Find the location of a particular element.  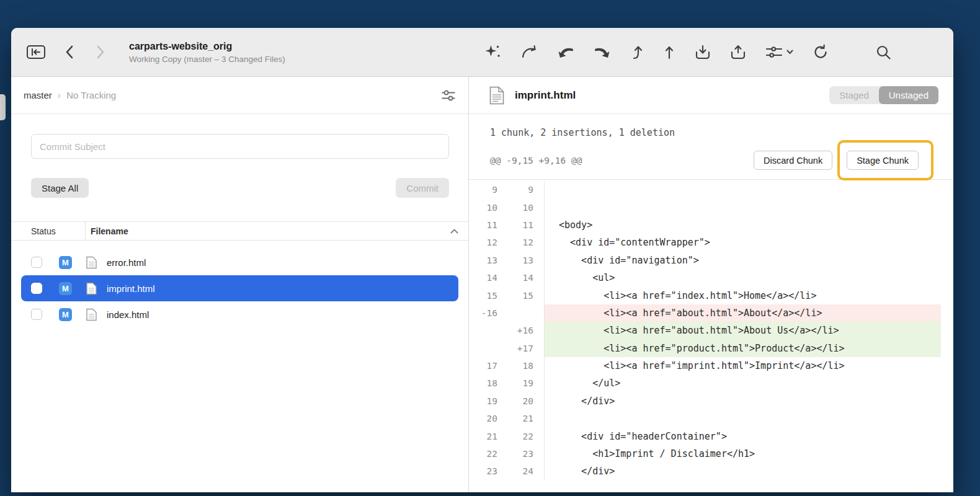

code-text: <li><a href="index.html">Home</a></li> is located at coordinates (743, 295).